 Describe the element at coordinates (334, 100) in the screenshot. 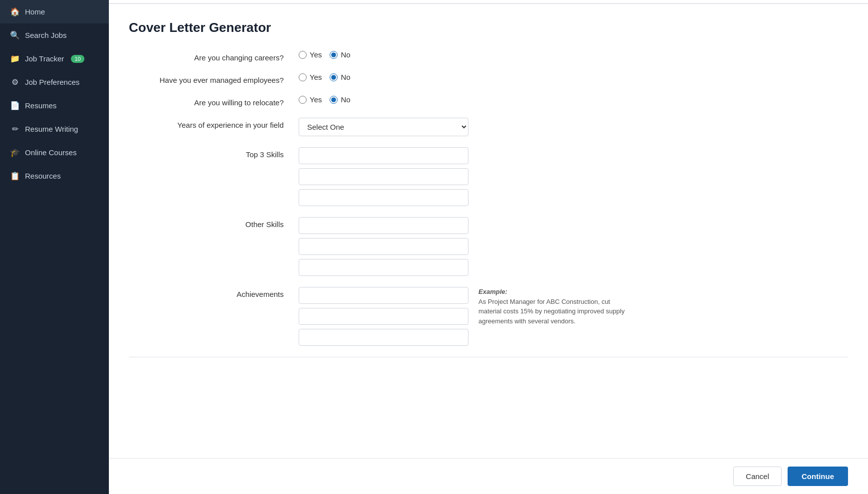

I see `willing-relocate-no-radio` at that location.